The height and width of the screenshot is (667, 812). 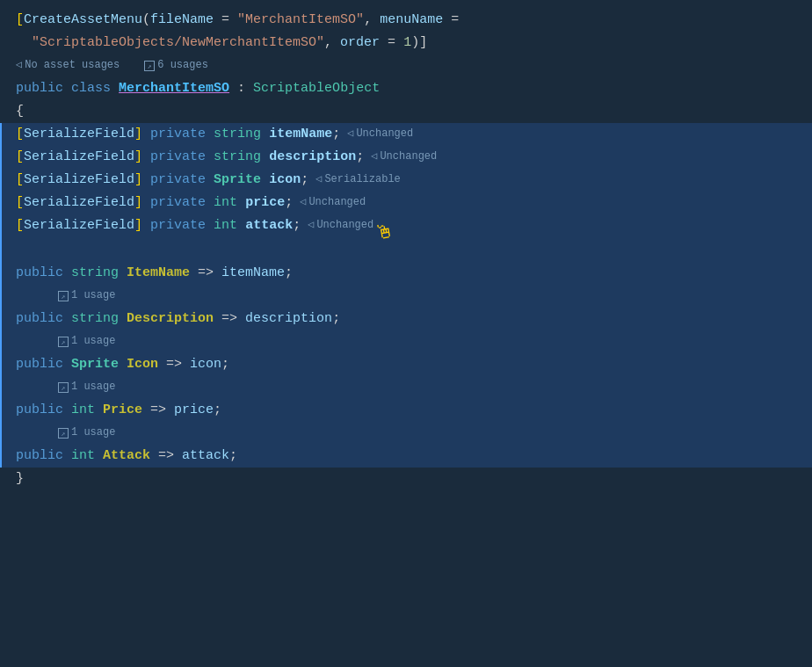 What do you see at coordinates (91, 89) in the screenshot?
I see `keyword-class: class` at bounding box center [91, 89].